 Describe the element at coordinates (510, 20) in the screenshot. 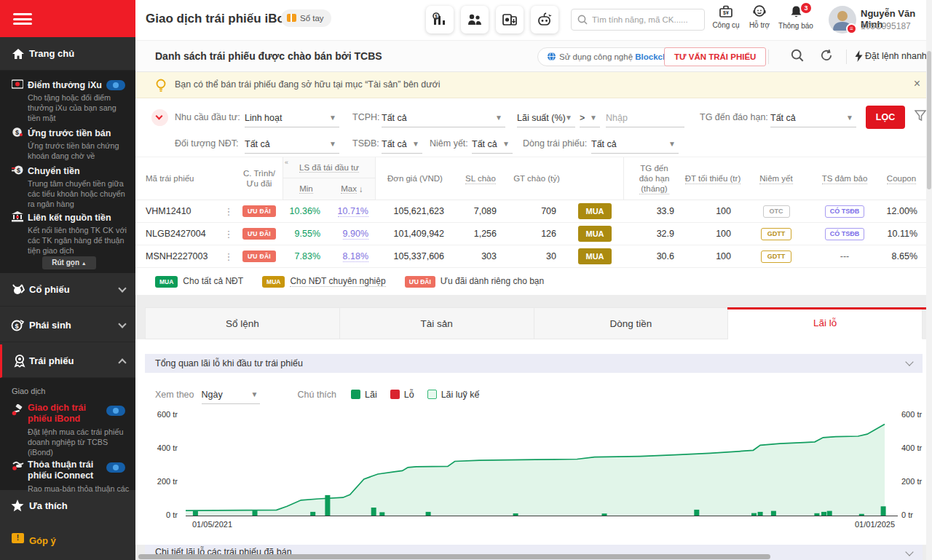

I see `money-screens-icon` at that location.